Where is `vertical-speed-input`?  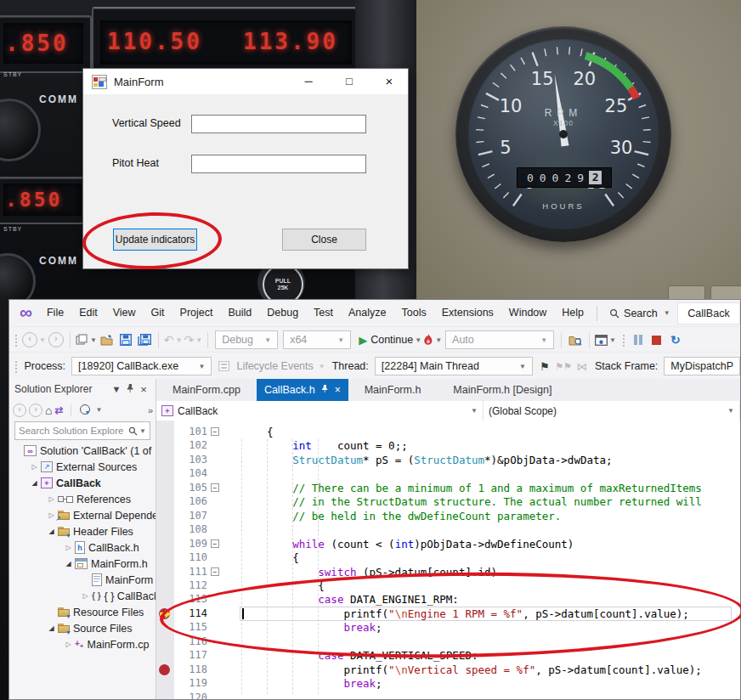 vertical-speed-input is located at coordinates (279, 124).